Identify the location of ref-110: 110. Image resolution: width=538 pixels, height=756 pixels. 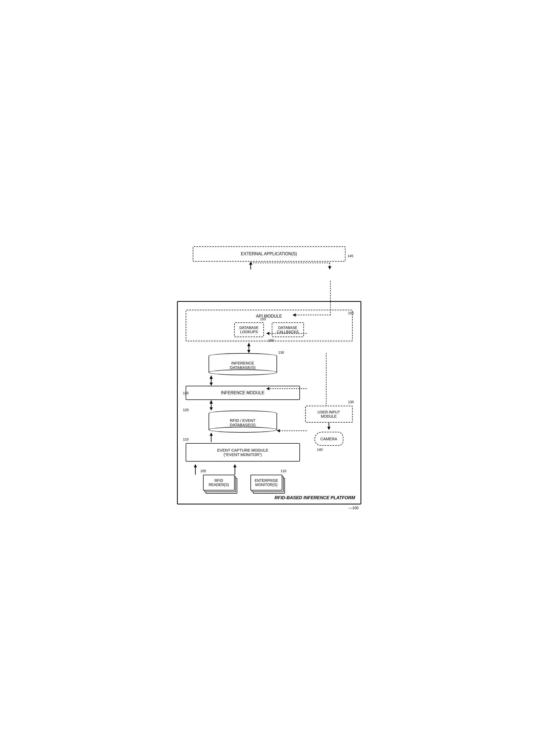
(284, 471).